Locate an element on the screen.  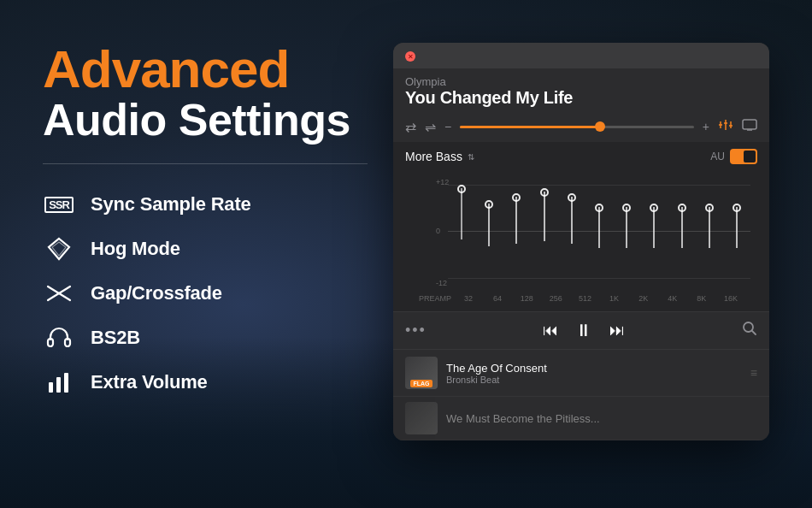
eq-preset-selector: More Bass ⇅ is located at coordinates (439, 157).